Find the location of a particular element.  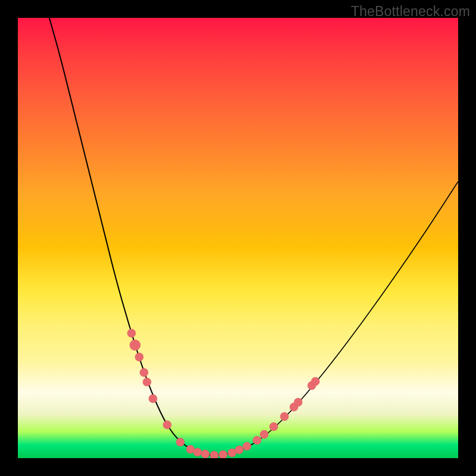

watermark-text: TheBottleneck.com is located at coordinates (411, 12).